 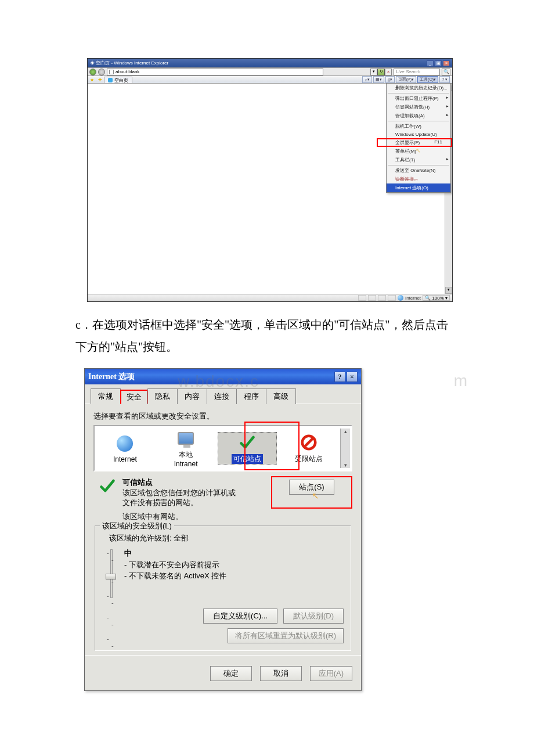 I want to click on tools-menu-button: 工具(O) ▾, so click(x=428, y=80).